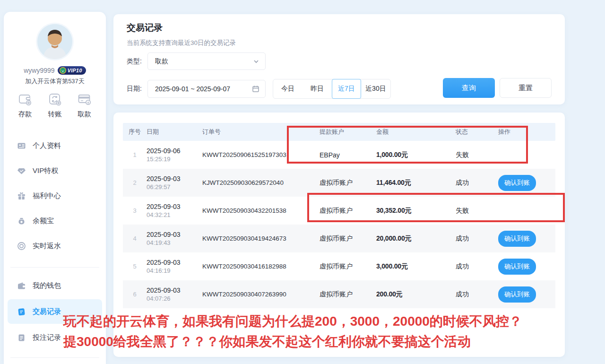 The width and height of the screenshot is (605, 364). Describe the element at coordinates (55, 338) in the screenshot. I see `sidebar-item-bet-records: 投注记录` at that location.